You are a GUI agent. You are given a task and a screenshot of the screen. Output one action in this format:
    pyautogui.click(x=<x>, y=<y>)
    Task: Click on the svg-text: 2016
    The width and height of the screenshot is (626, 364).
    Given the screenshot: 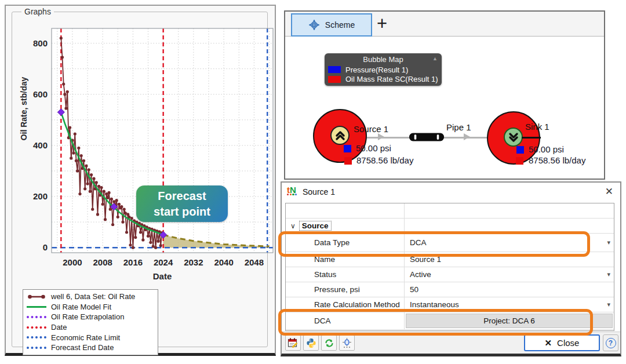 What is the action you would take?
    pyautogui.click(x=133, y=262)
    